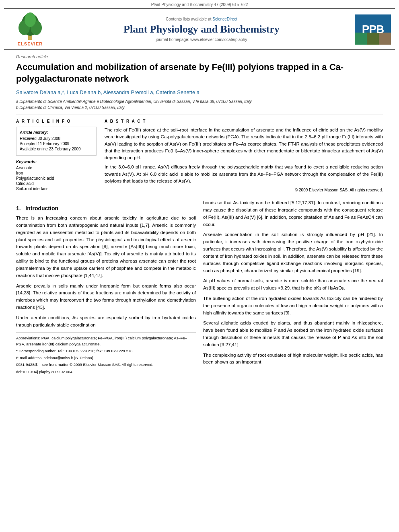 The image size is (399, 532). I want to click on right-para-6: The complexing activity of root exudates…, so click(293, 359).